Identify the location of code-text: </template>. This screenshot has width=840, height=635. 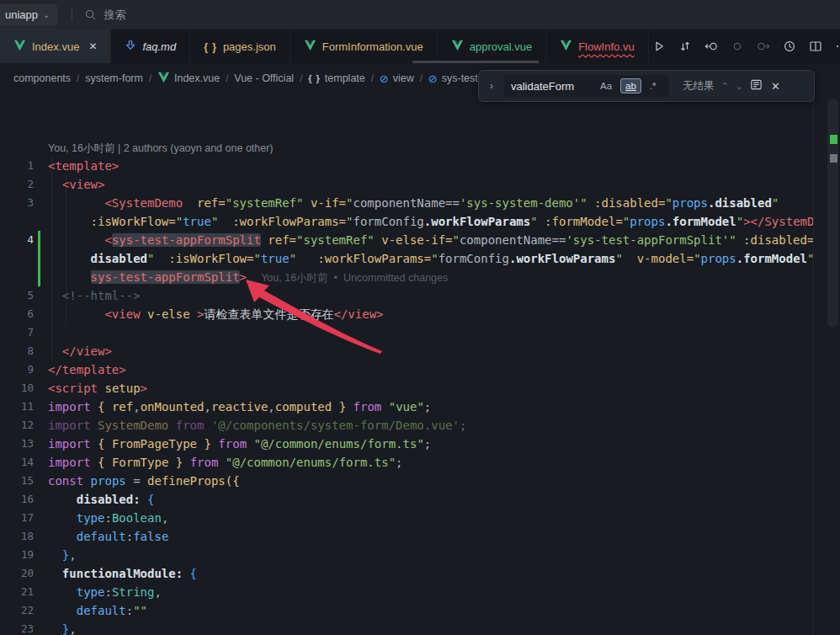
(80, 370).